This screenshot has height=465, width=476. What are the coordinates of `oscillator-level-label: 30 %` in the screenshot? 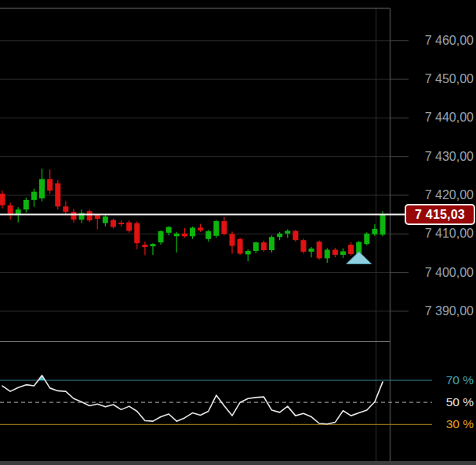 It's located at (460, 424).